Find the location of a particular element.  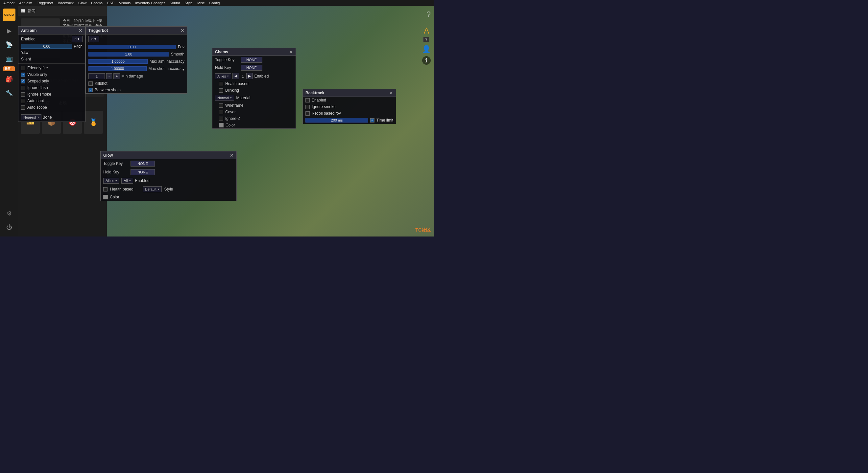

nearest-dropdown: Nearest ▾ is located at coordinates (31, 117).